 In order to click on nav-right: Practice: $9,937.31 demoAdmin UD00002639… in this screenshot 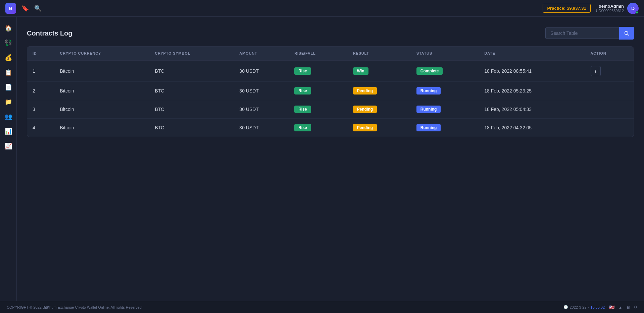, I will do `click(591, 8)`.